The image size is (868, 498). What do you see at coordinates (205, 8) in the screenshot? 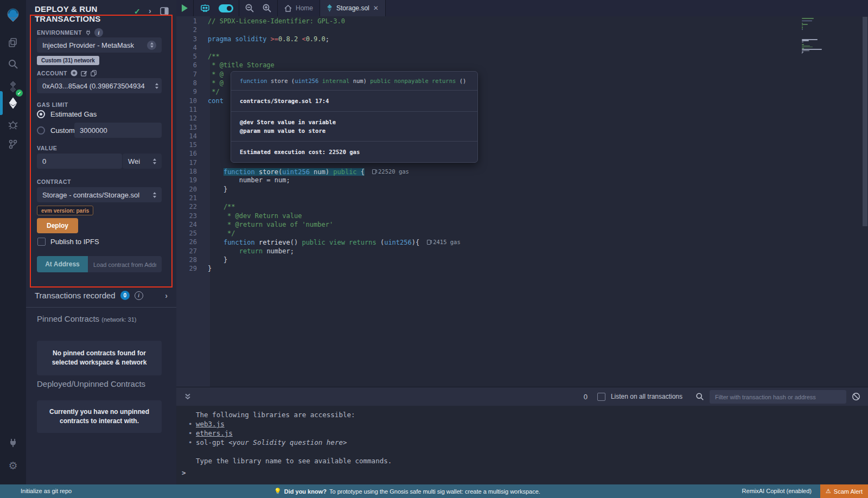
I see `ai-robot-icon` at bounding box center [205, 8].